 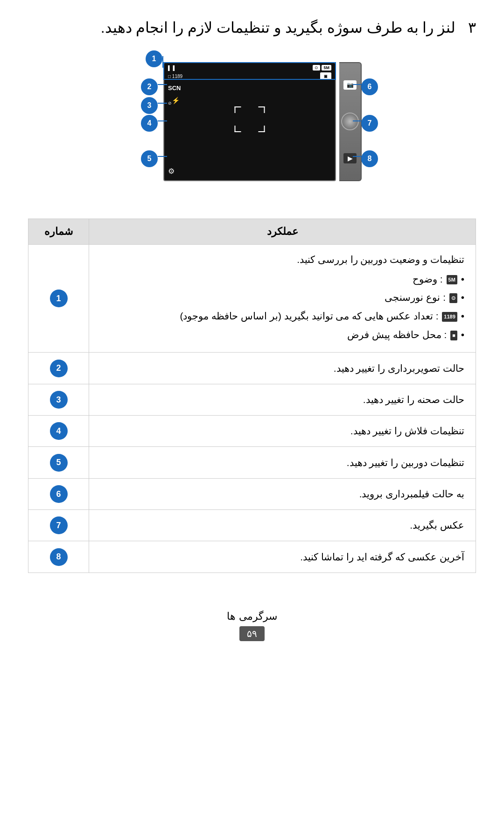 What do you see at coordinates (250, 120) in the screenshot?
I see `focus-brackets` at bounding box center [250, 120].